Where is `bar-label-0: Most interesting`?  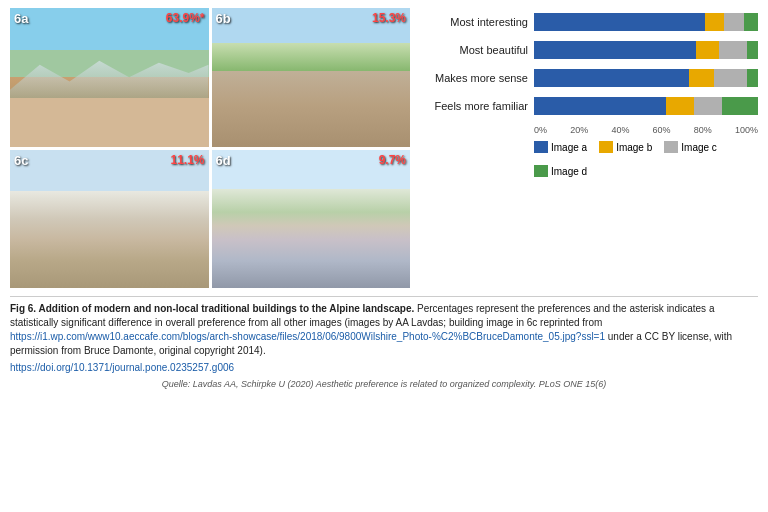
bar-label-0: Most interesting is located at coordinates (476, 22).